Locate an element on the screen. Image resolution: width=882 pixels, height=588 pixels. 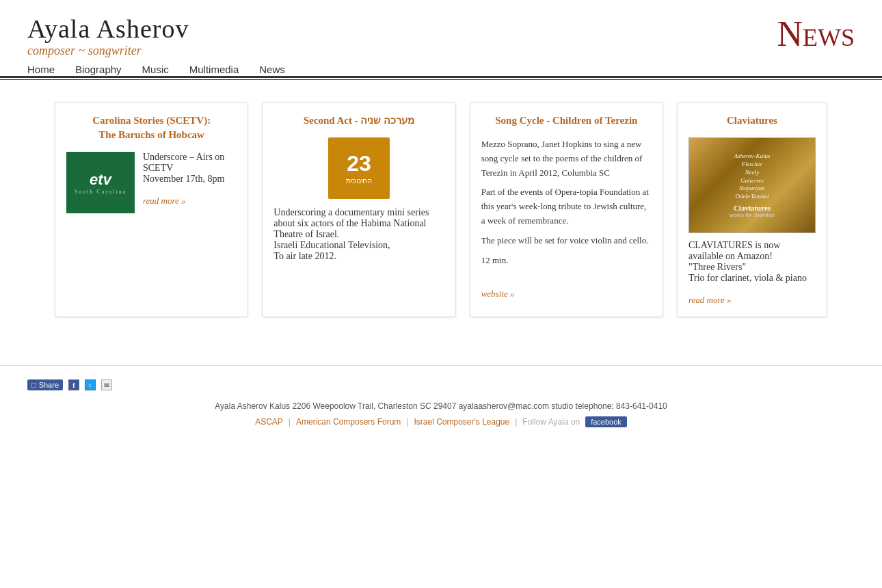
song-cycle-website: website » is located at coordinates (498, 294).